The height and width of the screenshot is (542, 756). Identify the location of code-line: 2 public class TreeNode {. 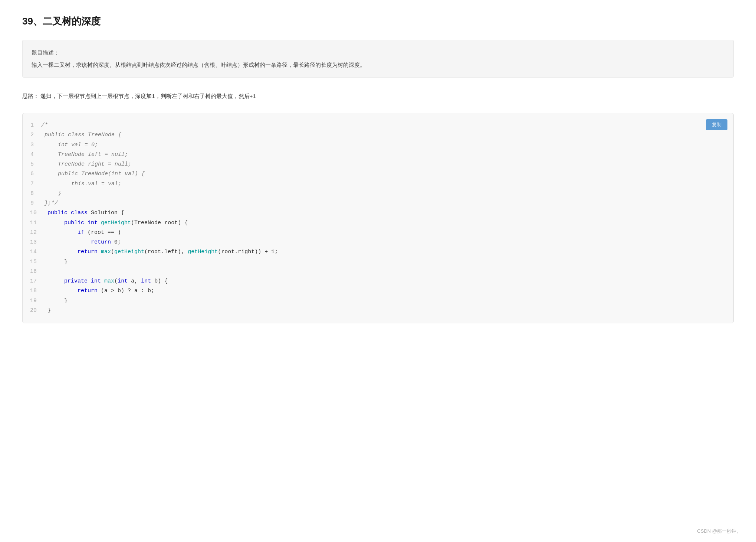
(378, 135).